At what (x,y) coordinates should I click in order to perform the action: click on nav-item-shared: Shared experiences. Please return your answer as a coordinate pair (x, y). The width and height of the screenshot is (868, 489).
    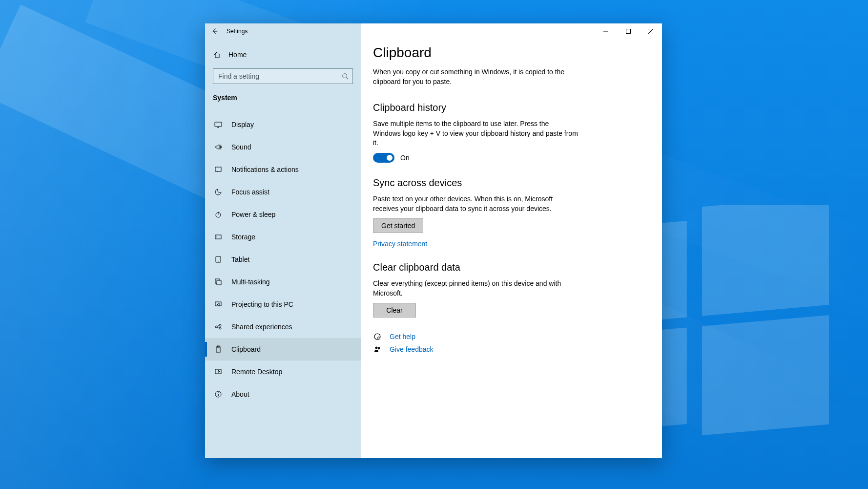
    Looking at the image, I should click on (283, 327).